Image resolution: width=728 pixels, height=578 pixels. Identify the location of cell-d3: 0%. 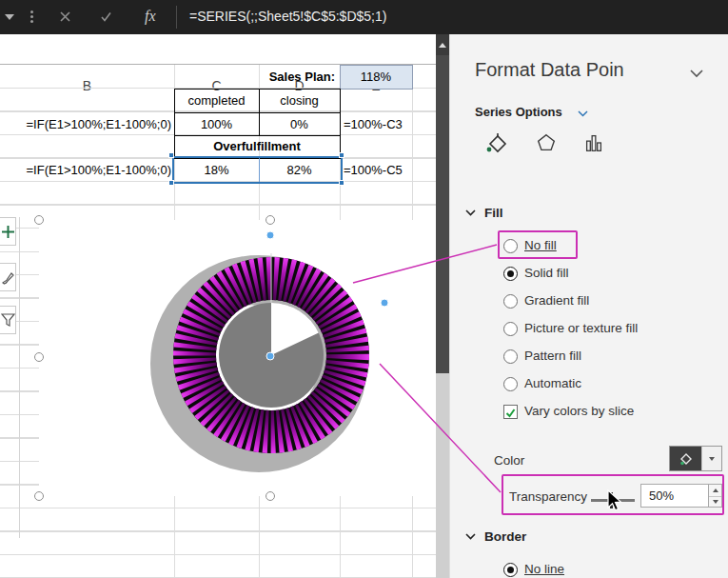
(299, 124).